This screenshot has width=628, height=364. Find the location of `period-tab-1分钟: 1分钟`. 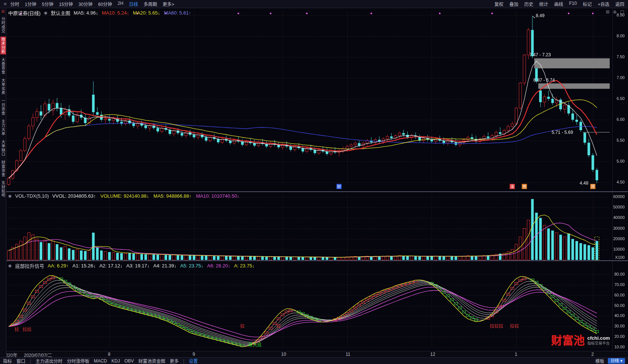

period-tab-1分钟: 1分钟 is located at coordinates (31, 4).